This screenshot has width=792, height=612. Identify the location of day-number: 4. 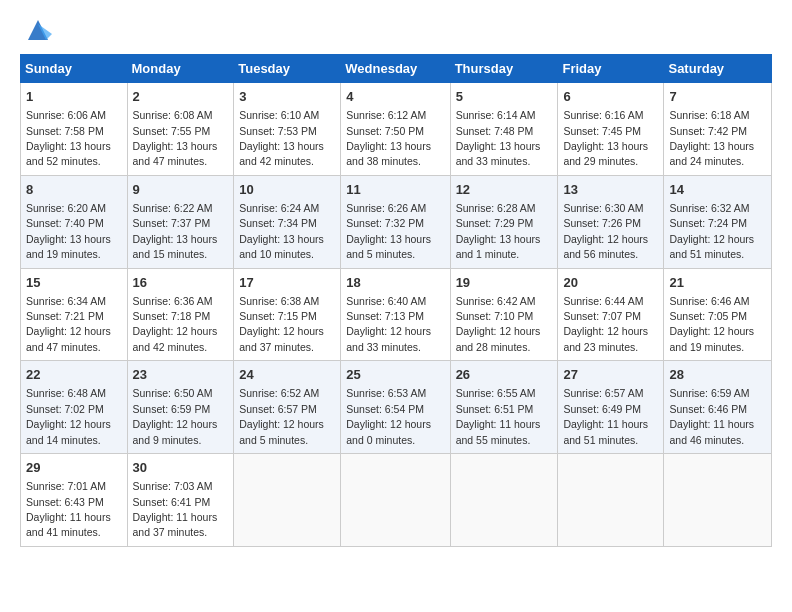
(395, 97).